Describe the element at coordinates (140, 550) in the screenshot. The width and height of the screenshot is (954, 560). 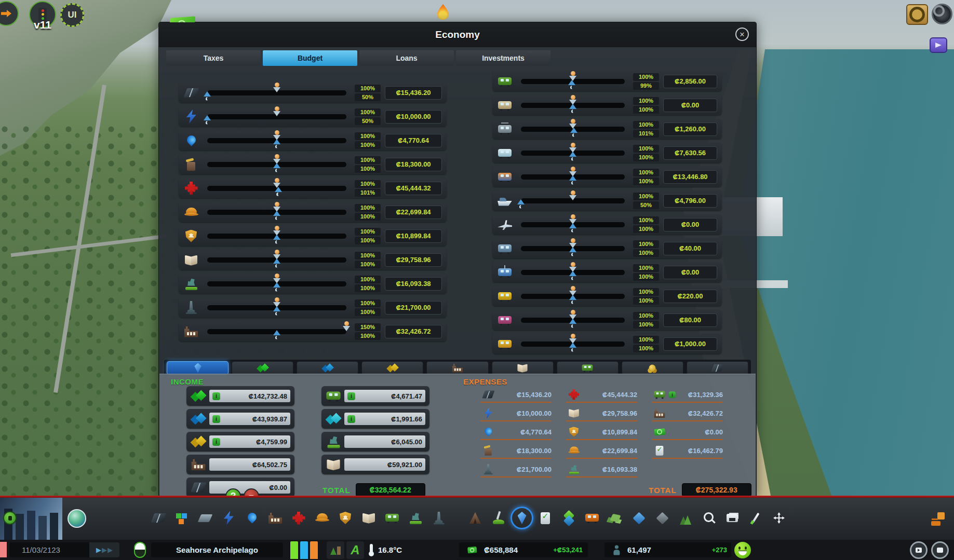
I see `pause-toggle` at that location.